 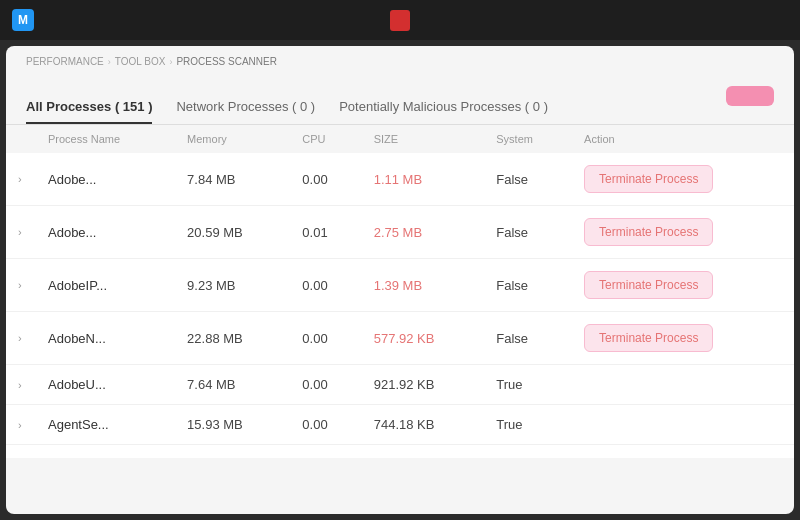 I want to click on col-process-name: Process Name, so click(x=106, y=139).